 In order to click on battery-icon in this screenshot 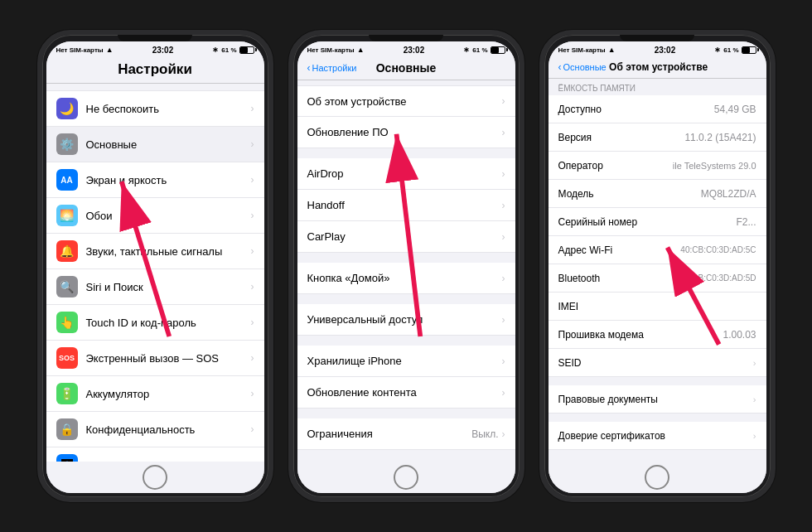, I will do `click(247, 50)`.